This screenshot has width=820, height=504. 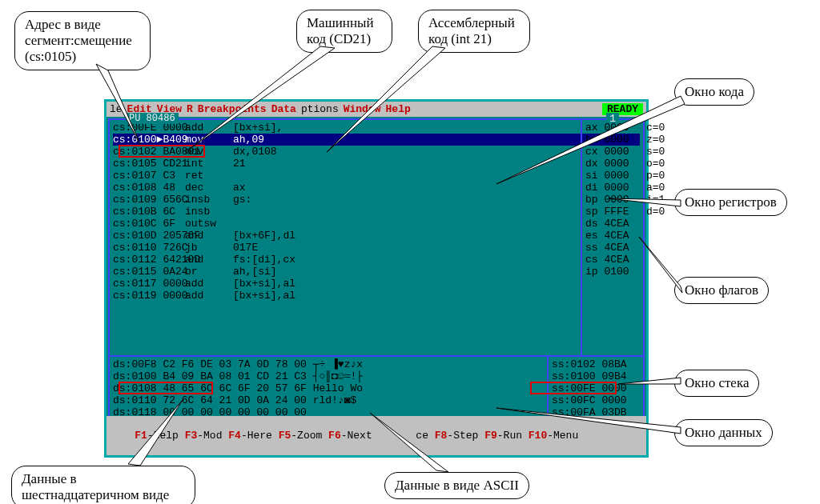 What do you see at coordinates (596, 389) in the screenshot?
I see `stack-row: ss:00FE 0000` at bounding box center [596, 389].